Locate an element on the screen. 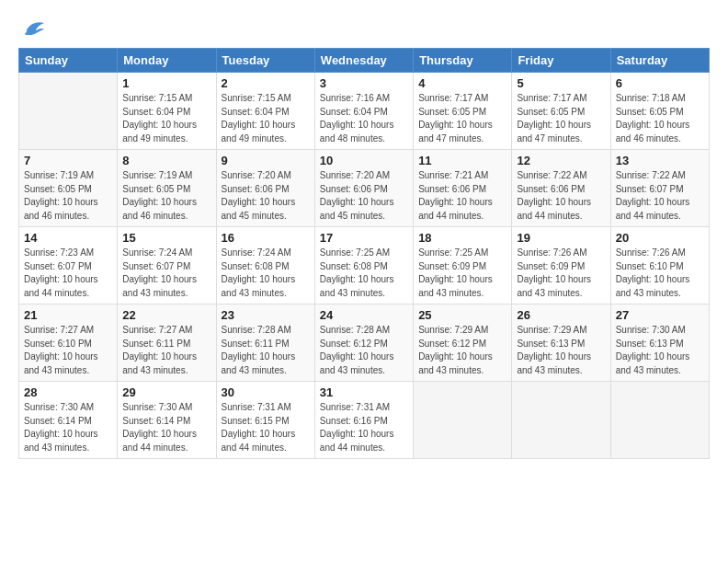 This screenshot has width=728, height=563. day-number: 4 is located at coordinates (462, 83).